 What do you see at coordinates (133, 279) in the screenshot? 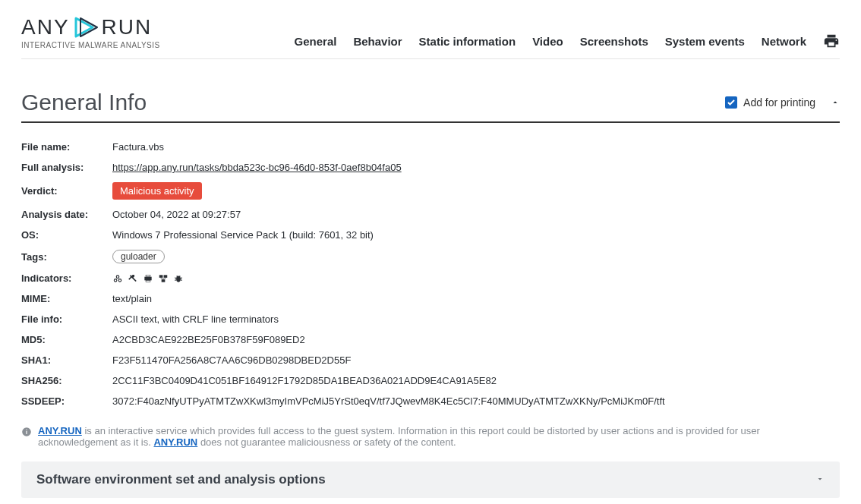
I see `tools-icon` at bounding box center [133, 279].